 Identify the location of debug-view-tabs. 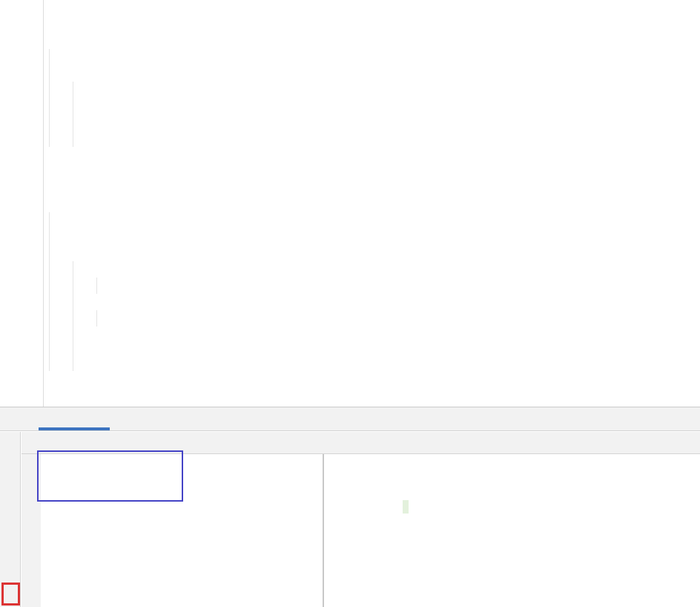
(360, 443).